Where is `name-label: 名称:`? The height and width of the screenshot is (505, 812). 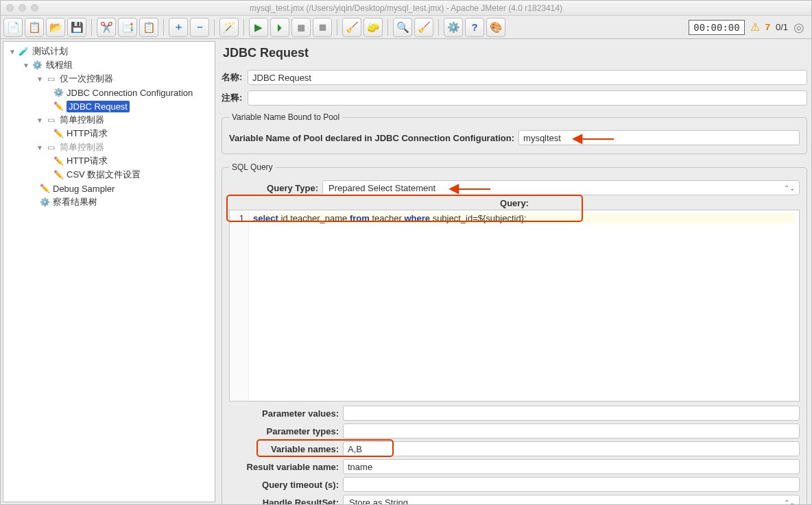 name-label: 名称: is located at coordinates (233, 77).